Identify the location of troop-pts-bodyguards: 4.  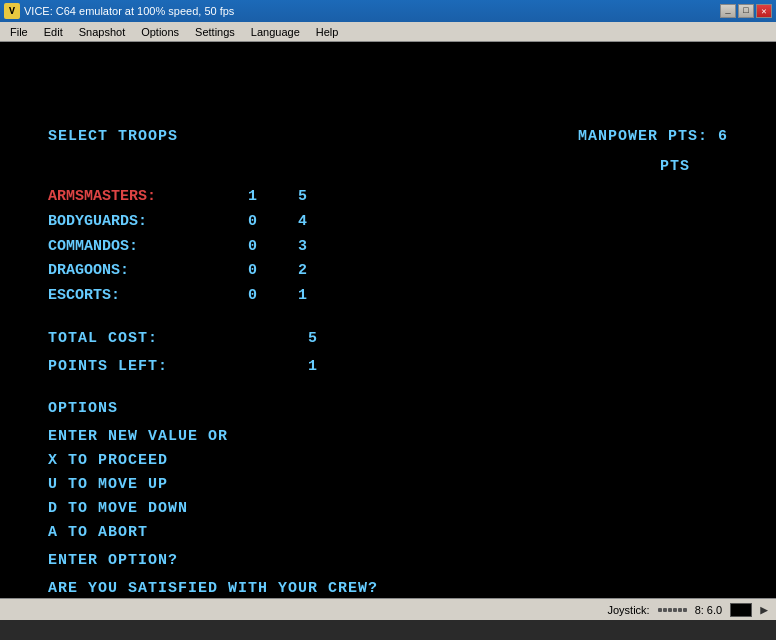
(323, 222).